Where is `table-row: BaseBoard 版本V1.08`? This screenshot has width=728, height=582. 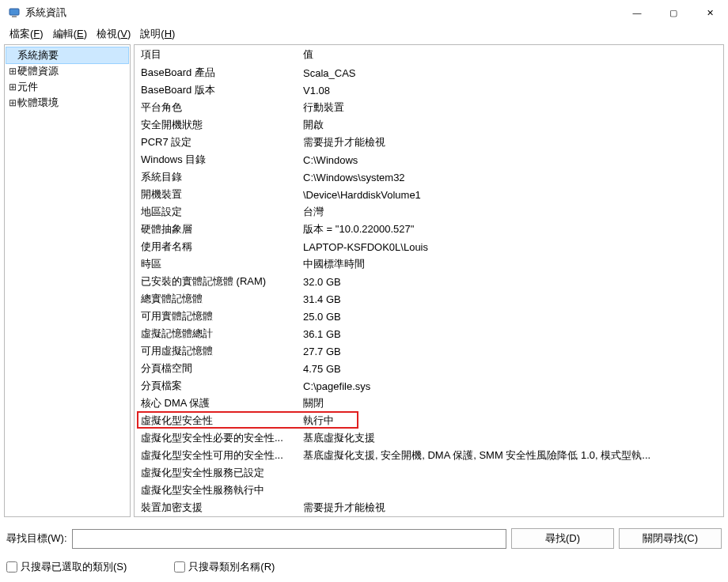 table-row: BaseBoard 版本V1.08 is located at coordinates (429, 90).